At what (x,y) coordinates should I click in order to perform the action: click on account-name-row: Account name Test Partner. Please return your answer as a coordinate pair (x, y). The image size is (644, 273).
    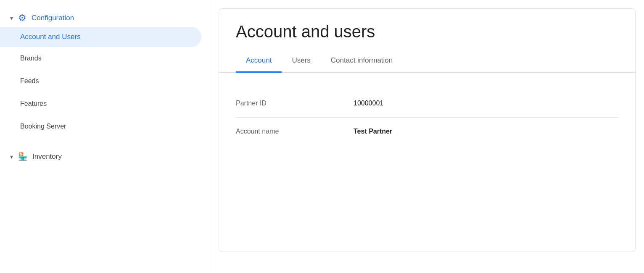
    Looking at the image, I should click on (427, 131).